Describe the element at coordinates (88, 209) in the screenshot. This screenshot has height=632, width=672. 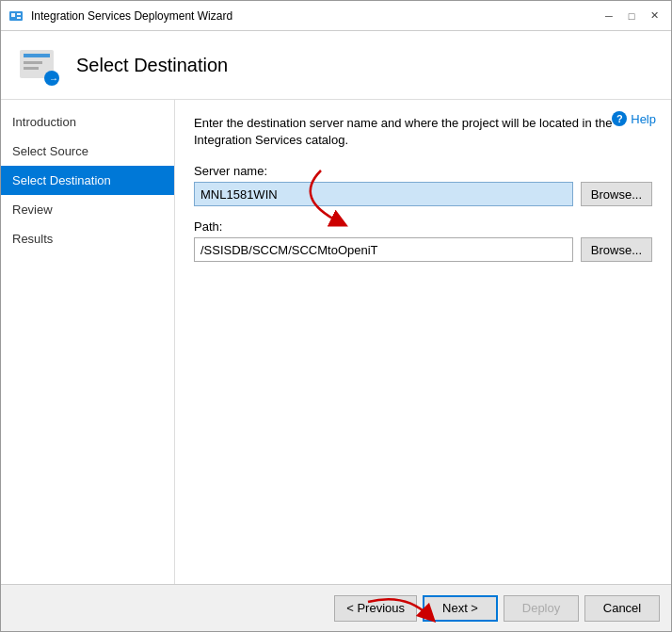
I see `sidebar-item-review: Review` at that location.